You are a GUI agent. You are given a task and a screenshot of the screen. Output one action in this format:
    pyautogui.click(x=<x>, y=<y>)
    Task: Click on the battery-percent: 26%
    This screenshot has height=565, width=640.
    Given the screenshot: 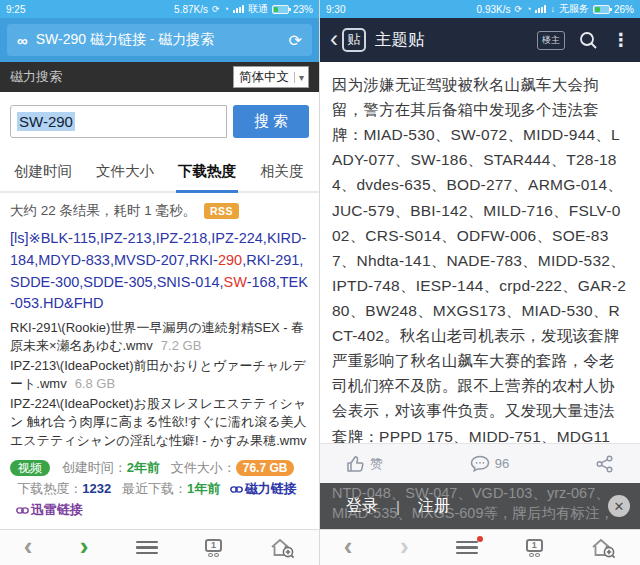 What is the action you would take?
    pyautogui.click(x=624, y=10)
    